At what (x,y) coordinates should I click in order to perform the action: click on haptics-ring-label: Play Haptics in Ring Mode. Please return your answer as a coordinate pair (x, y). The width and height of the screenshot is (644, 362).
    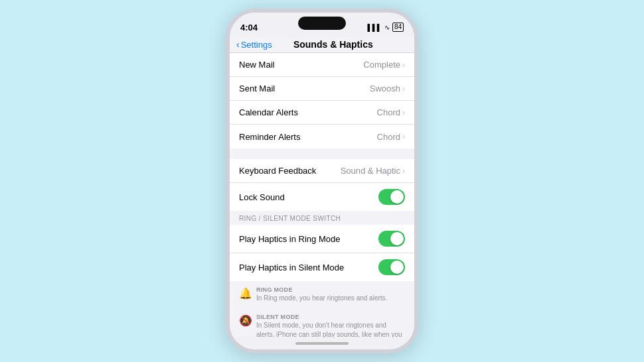
    Looking at the image, I should click on (289, 239).